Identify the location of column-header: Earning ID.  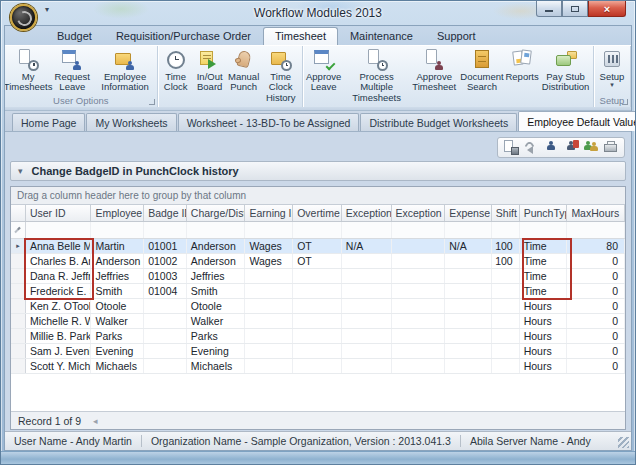
(269, 213).